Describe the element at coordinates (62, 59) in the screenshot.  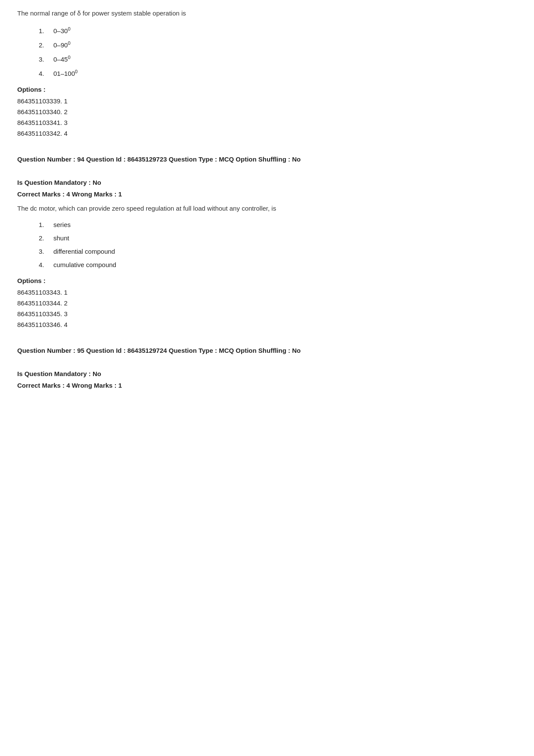
I see `option-text: 0–450` at that location.